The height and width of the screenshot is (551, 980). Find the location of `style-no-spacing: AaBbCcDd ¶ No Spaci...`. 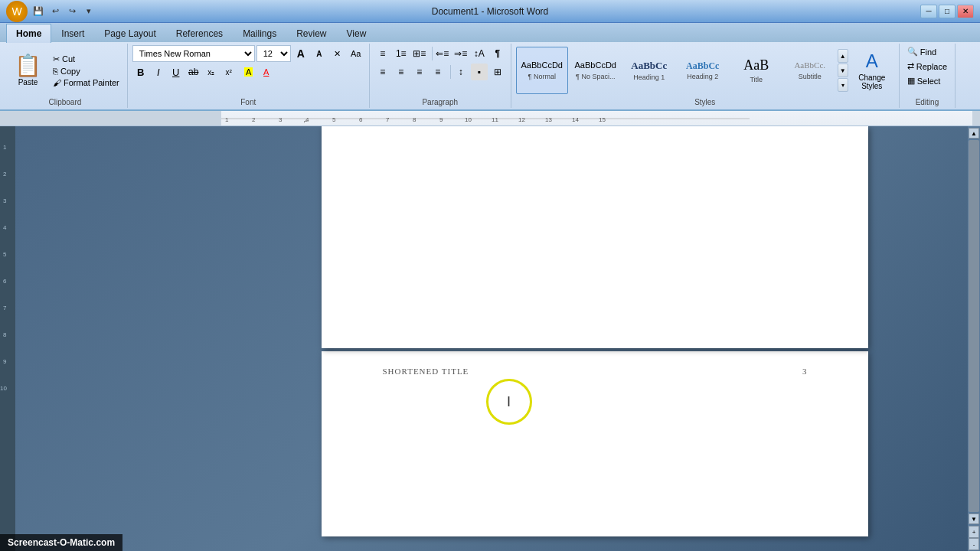

style-no-spacing: AaBbCcDd ¶ No Spaci... is located at coordinates (596, 70).